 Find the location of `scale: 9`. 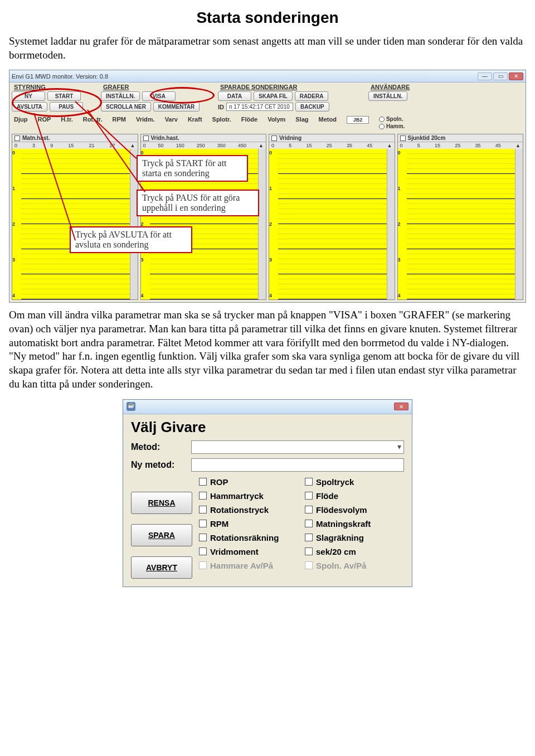

scale: 9 is located at coordinates (51, 146).